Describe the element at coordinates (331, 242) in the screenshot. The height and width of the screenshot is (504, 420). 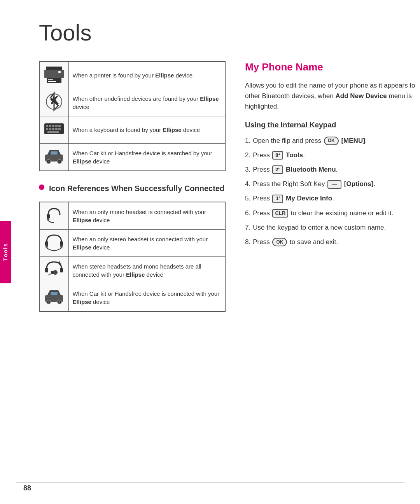
I see `step-8: 8. Press OK to save and exit.` at that location.